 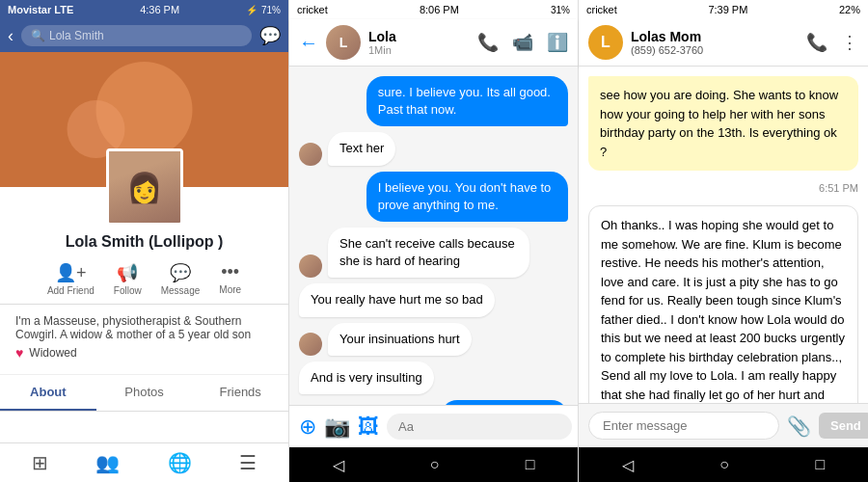 I want to click on battery-label2: 31%, so click(x=560, y=10).